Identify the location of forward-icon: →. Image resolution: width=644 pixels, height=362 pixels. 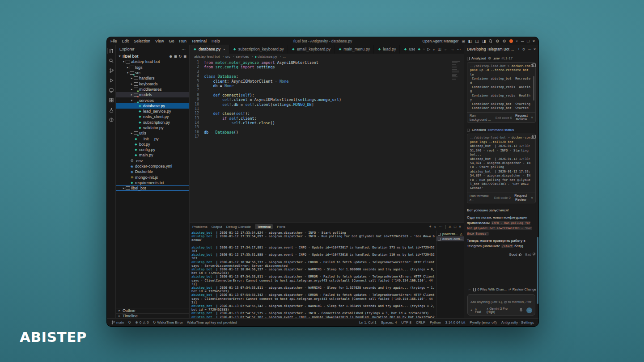
(453, 49).